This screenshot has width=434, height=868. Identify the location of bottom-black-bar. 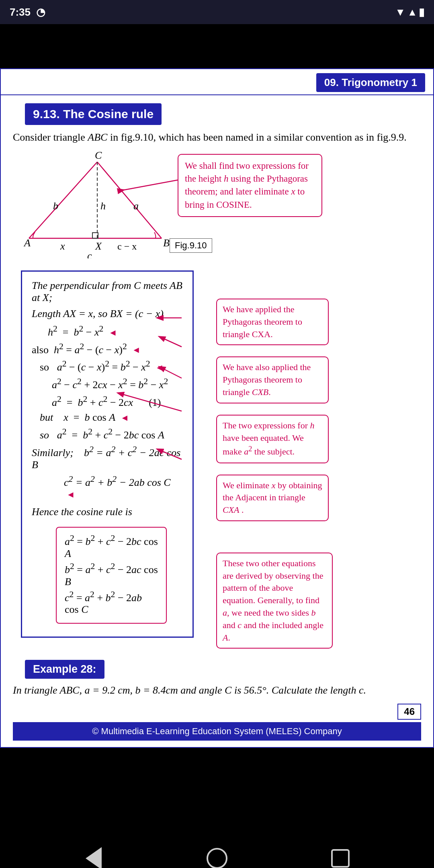
(217, 808).